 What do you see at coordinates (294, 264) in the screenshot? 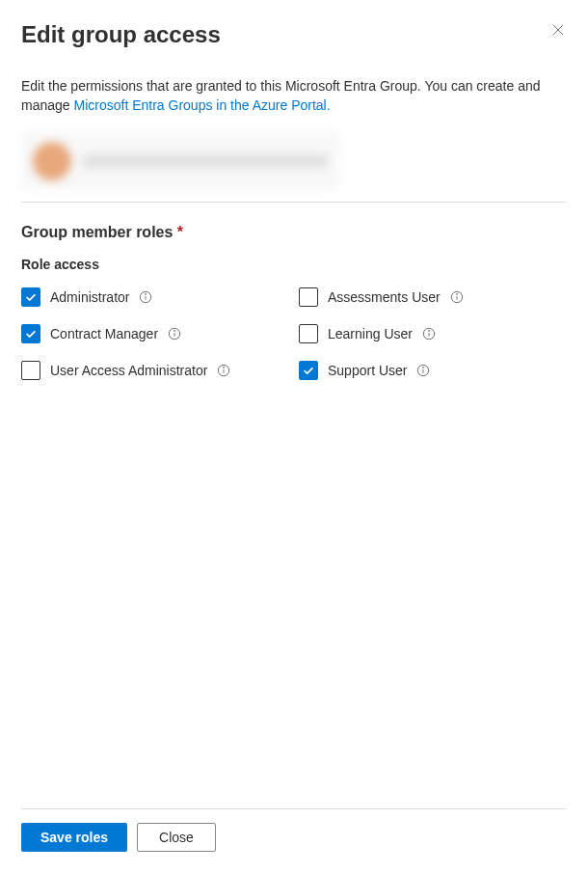
I see `subsection-title: Role access` at bounding box center [294, 264].